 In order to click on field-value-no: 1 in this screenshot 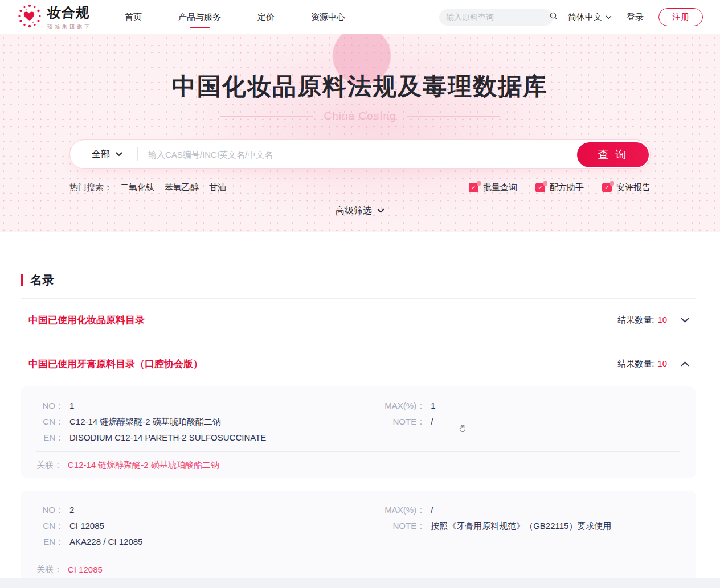, I will do `click(72, 406)`.